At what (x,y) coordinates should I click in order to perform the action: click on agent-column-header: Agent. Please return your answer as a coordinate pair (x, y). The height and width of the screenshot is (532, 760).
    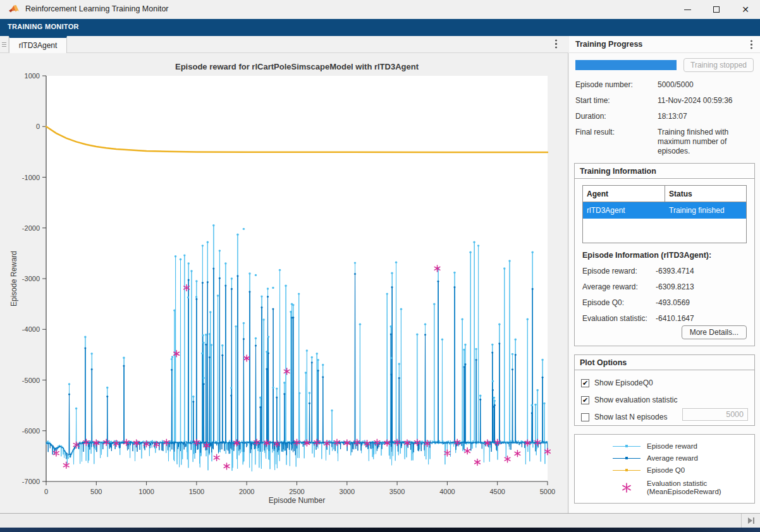
    Looking at the image, I should click on (624, 193).